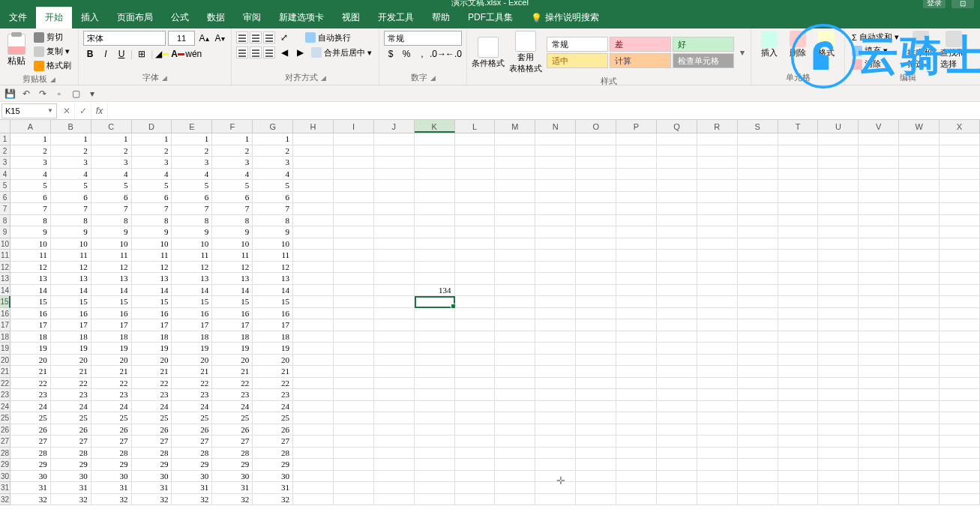  Describe the element at coordinates (438, 54) in the screenshot. I see `increase-decimal-icon: .0→` at that location.